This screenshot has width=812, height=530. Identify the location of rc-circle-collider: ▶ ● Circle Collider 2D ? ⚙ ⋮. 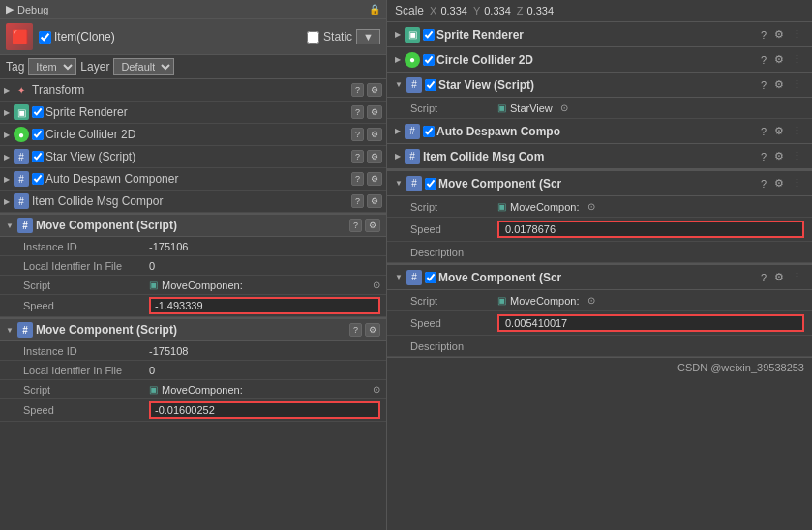
(600, 60).